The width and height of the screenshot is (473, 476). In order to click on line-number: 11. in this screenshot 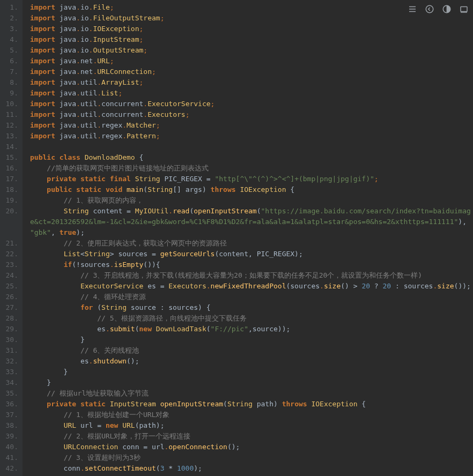, I will do `click(11, 115)`.